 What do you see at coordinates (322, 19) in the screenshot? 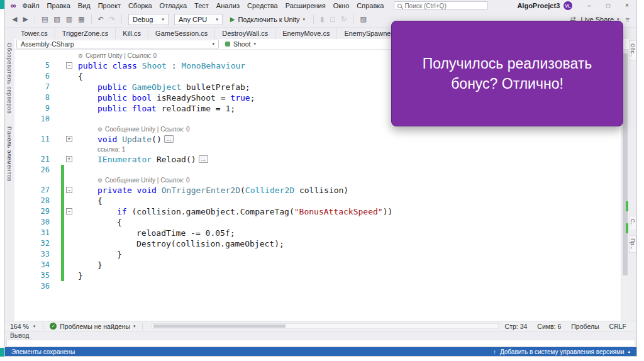
I see `pause-icon: ▮` at bounding box center [322, 19].